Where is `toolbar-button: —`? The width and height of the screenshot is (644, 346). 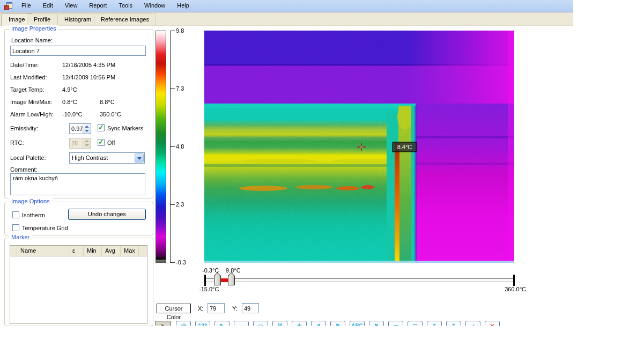 toolbar-button: — is located at coordinates (241, 323).